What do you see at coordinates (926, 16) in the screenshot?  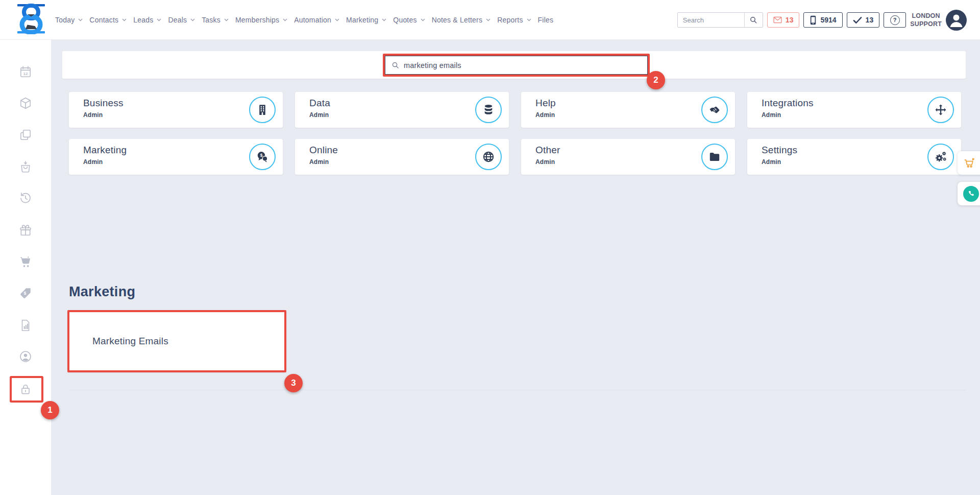 I see `user-name-line1: LONDON` at bounding box center [926, 16].